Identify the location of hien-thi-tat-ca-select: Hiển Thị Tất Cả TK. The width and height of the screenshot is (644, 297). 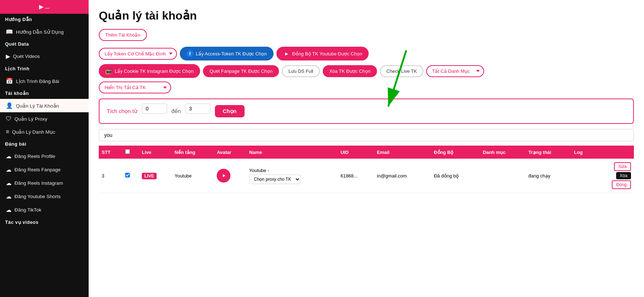
(135, 88).